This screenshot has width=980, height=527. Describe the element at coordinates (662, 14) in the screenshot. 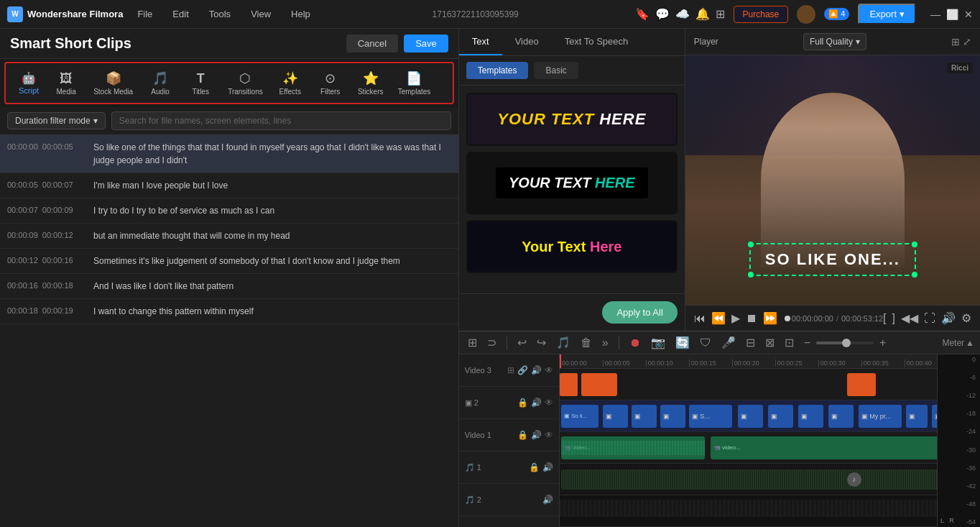

I see `message-icon: 💬` at that location.